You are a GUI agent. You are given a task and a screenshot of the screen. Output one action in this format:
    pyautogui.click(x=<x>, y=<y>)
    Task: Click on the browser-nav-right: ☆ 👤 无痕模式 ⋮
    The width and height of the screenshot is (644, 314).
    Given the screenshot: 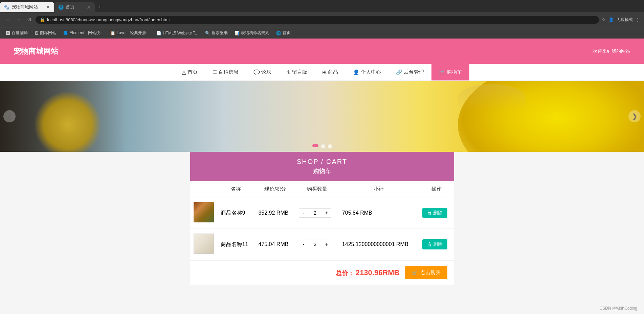 What is the action you would take?
    pyautogui.click(x=621, y=20)
    